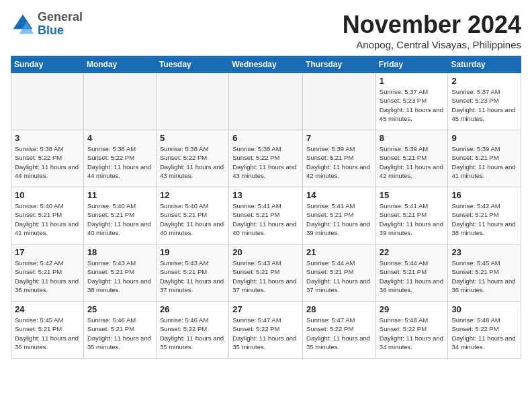 The width and height of the screenshot is (532, 411). What do you see at coordinates (484, 309) in the screenshot?
I see `day-number: 30` at bounding box center [484, 309].